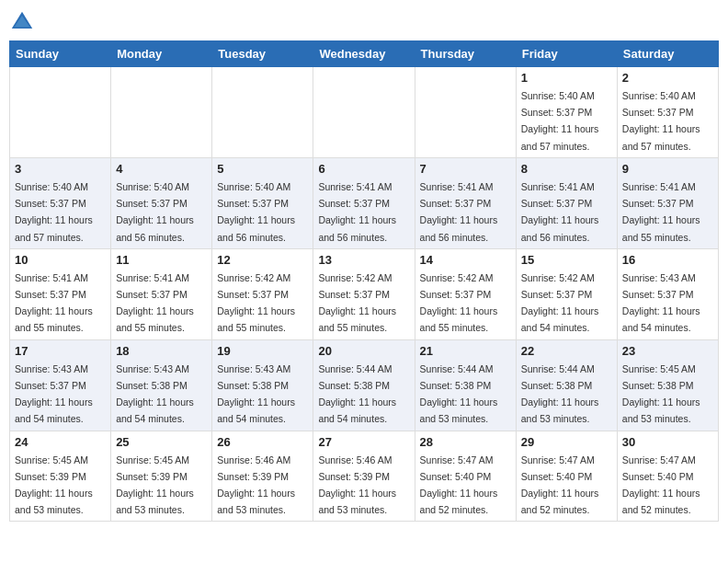 The height and width of the screenshot is (563, 728). Describe the element at coordinates (61, 169) in the screenshot. I see `day-number: 3` at that location.